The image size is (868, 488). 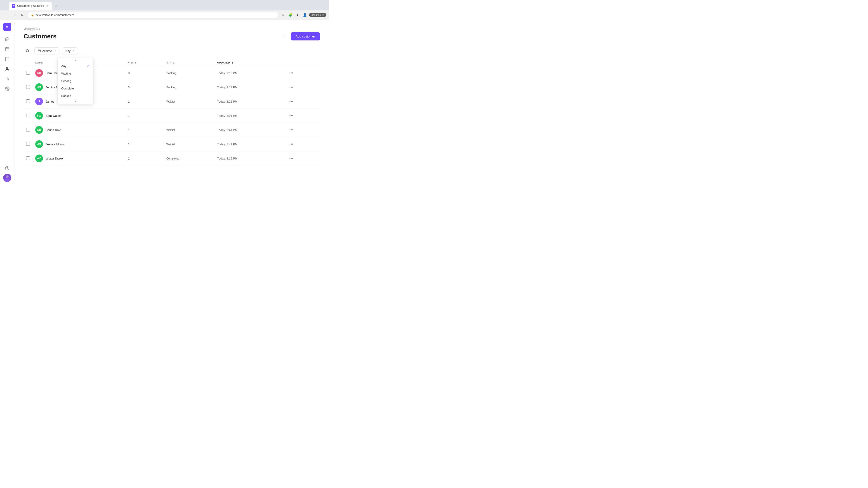 I want to click on url-bar: 🔒 new.waitwhile.com/customers, so click(x=153, y=15).